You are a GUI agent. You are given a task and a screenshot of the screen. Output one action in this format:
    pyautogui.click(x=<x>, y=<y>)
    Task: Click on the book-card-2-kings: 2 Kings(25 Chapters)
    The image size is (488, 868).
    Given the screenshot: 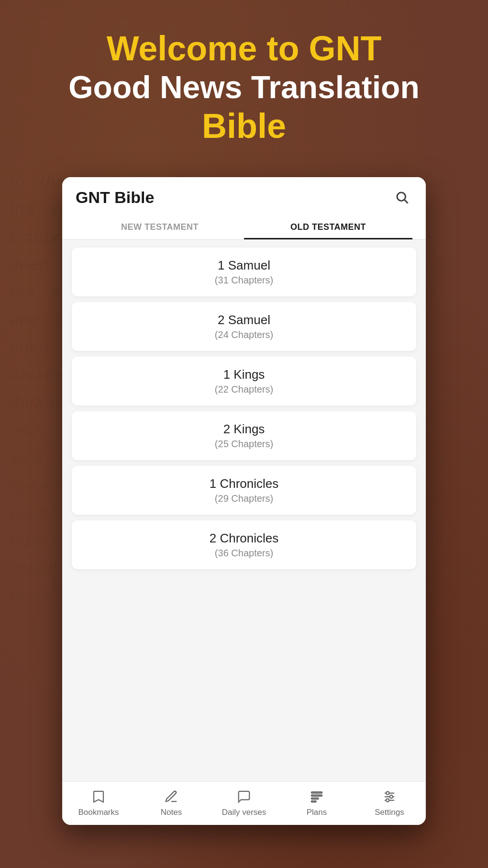 What is the action you would take?
    pyautogui.click(x=244, y=436)
    